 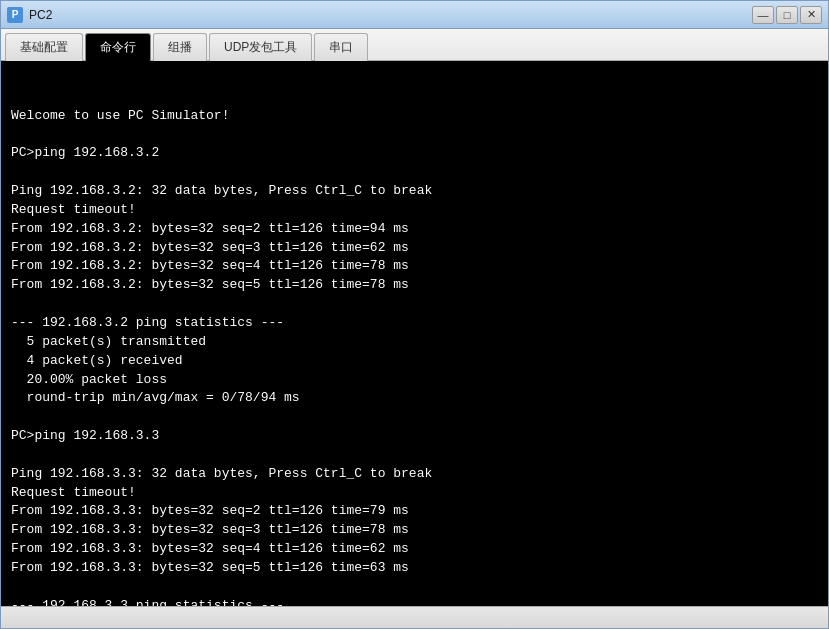 I want to click on tab-basic: 基础配置, so click(x=44, y=47).